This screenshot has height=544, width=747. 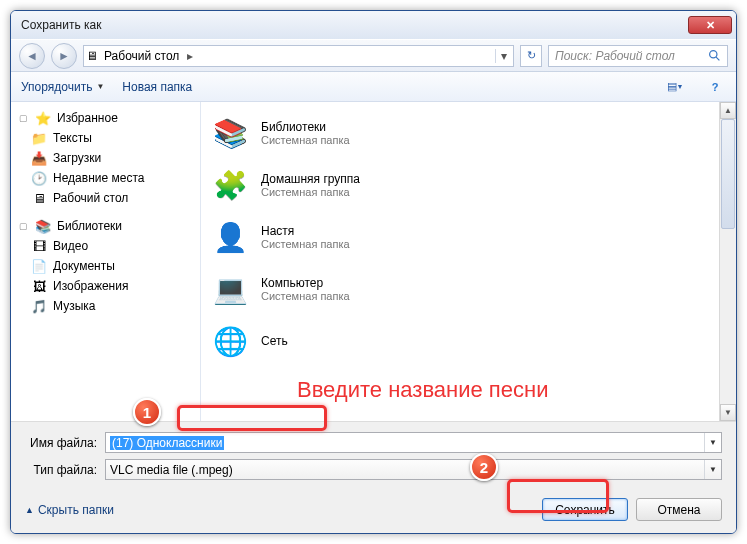 I want to click on image-icon: 🖼, so click(x=39, y=286).